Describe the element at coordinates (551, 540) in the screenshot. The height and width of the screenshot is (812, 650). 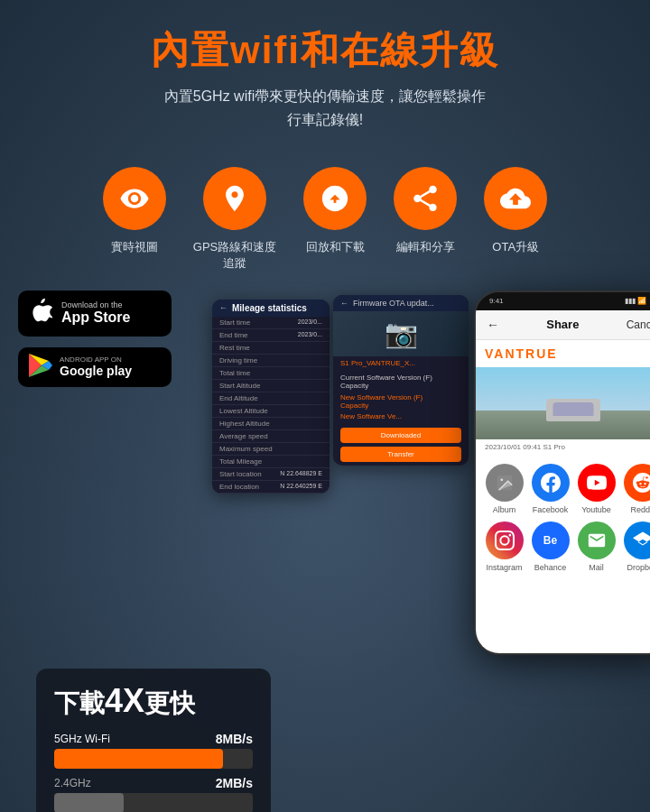
I see `behance-icon: Be` at that location.